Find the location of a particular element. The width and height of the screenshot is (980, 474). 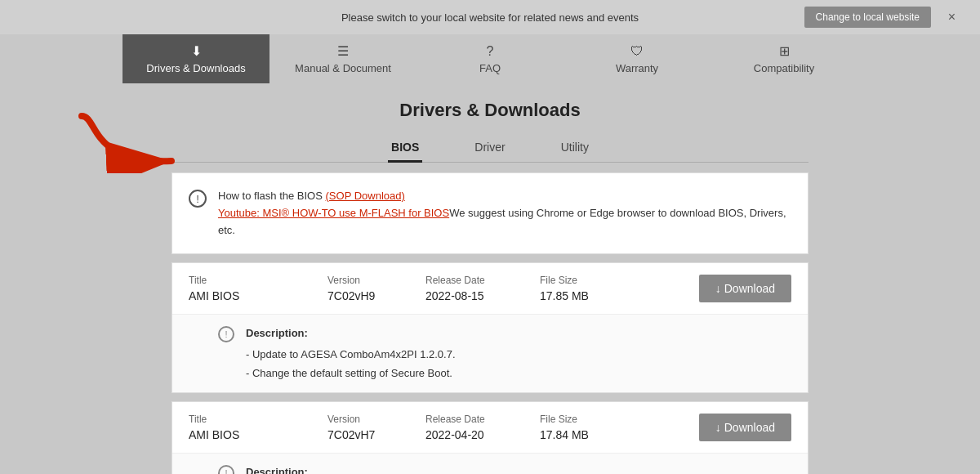

tab-compatibility: ⊞ Compatibility is located at coordinates (784, 59).